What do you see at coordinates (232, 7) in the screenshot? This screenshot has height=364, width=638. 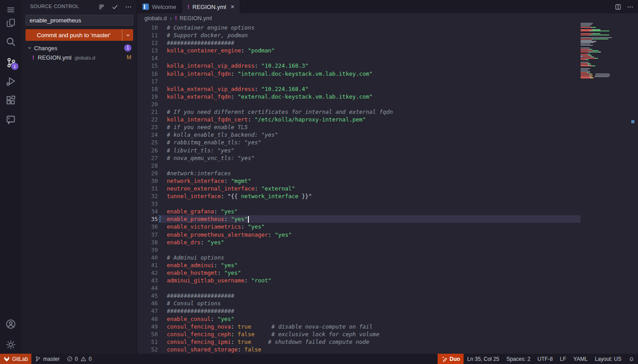 I see `close-tab-icon: ×` at bounding box center [232, 7].